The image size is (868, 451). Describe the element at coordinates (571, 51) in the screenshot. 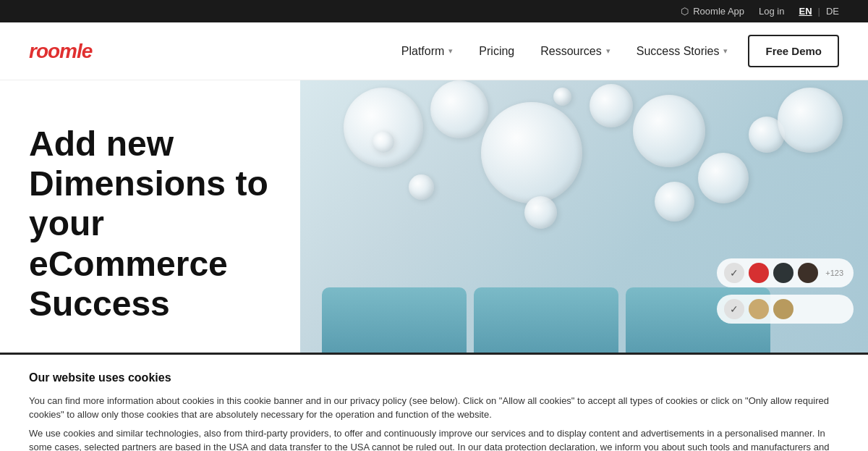

I see `nav-ressources-label: Ressources` at that location.